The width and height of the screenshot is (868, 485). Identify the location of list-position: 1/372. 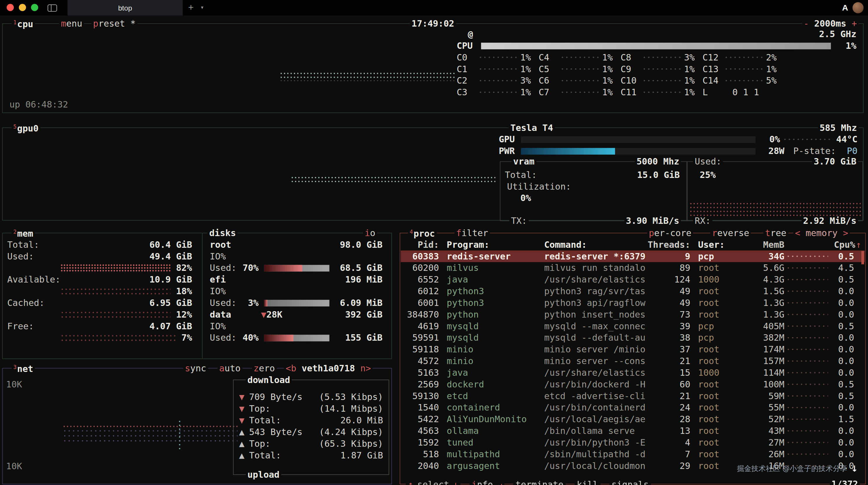
(845, 482).